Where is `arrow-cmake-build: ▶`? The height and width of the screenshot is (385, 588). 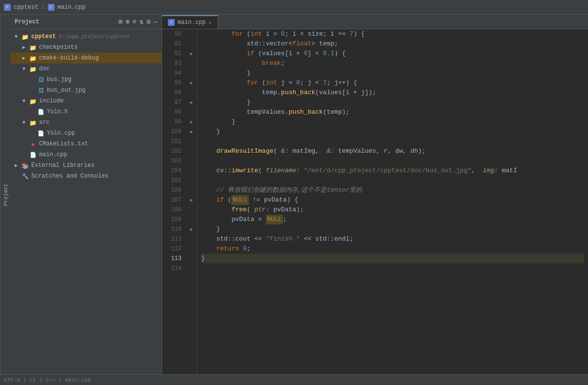
arrow-cmake-build: ▶ is located at coordinates (26, 58).